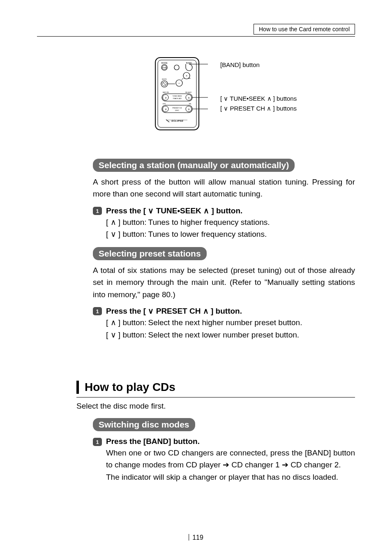 This screenshot has width=392, height=557. I want to click on section-title-selecting-preset: Selecting preset stations, so click(150, 254).